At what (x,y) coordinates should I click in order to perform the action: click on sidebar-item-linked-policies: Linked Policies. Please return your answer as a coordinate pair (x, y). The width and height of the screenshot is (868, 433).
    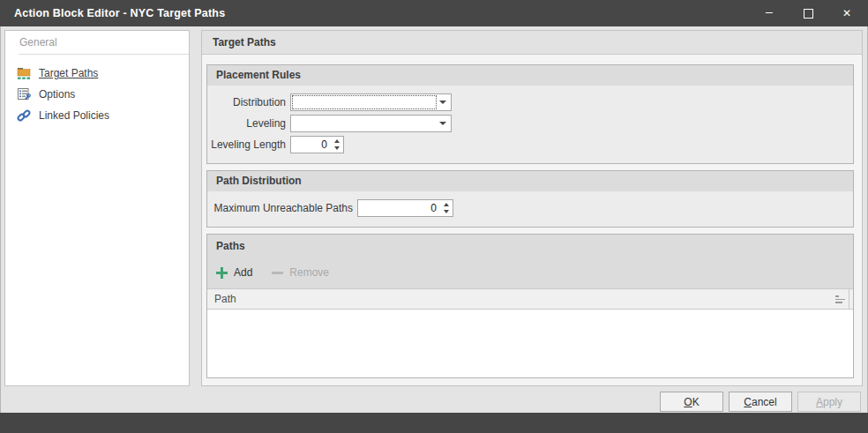
    Looking at the image, I should click on (97, 116).